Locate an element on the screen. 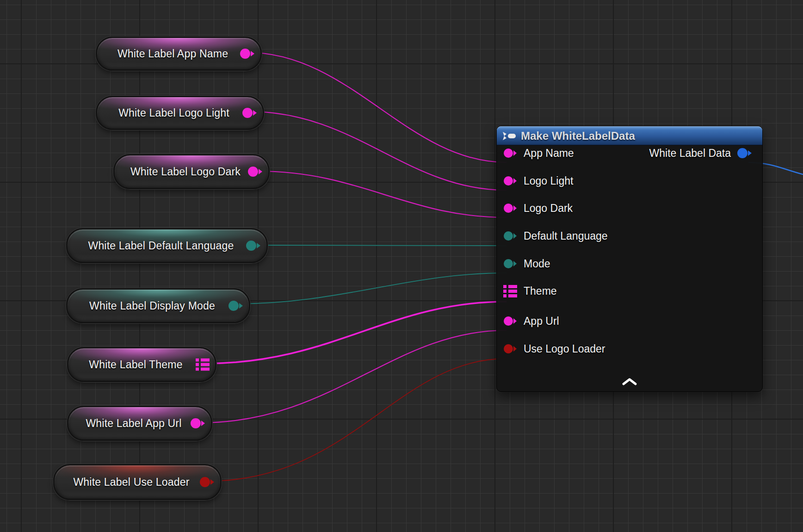 This screenshot has width=803, height=532. variable-node-white-label-default-language: White Label Default Language is located at coordinates (167, 246).